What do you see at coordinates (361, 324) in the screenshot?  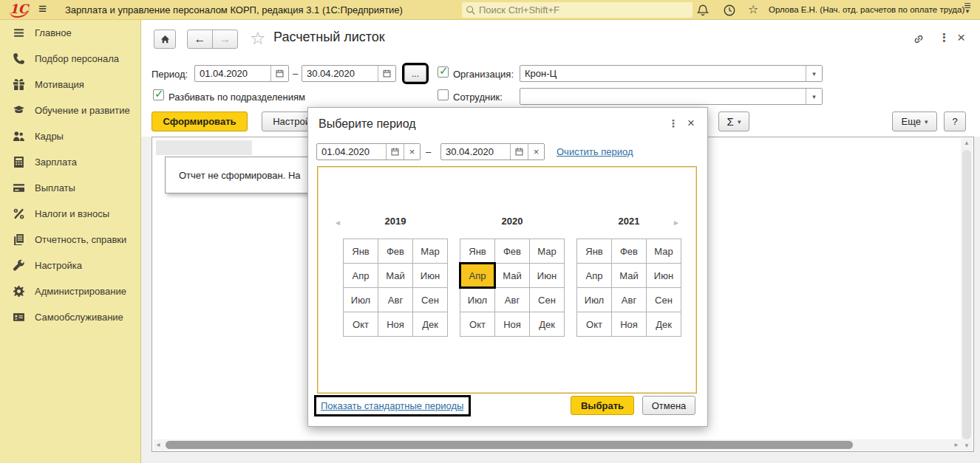 I see `month-cell-окт-2019: Окт` at bounding box center [361, 324].